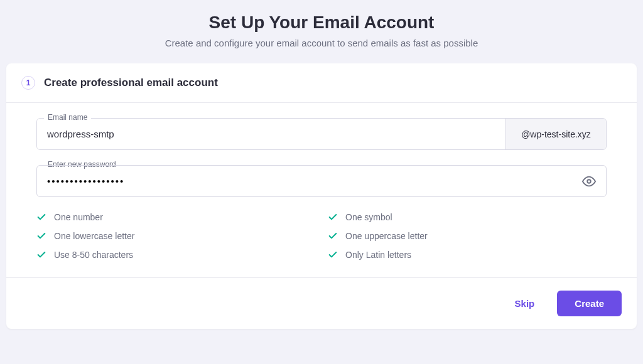 The image size is (643, 364). I want to click on password-input-group, so click(322, 181).